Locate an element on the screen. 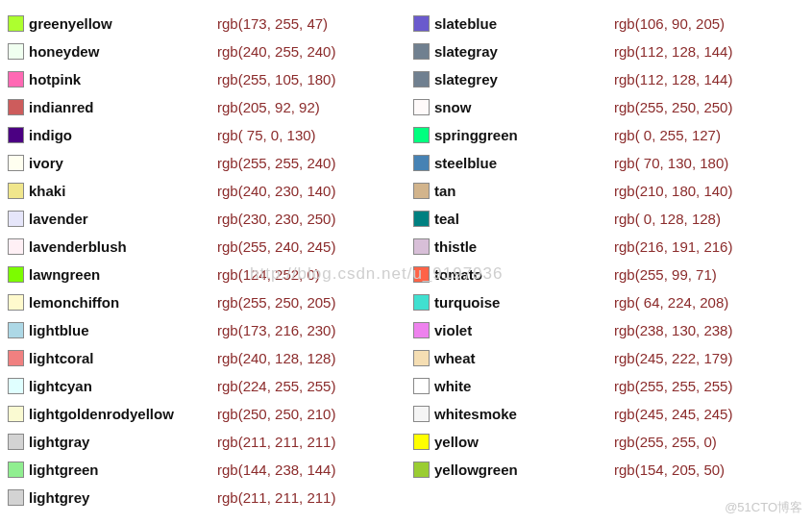 The width and height of the screenshot is (812, 524). color-name: lavenderblush is located at coordinates (78, 246).